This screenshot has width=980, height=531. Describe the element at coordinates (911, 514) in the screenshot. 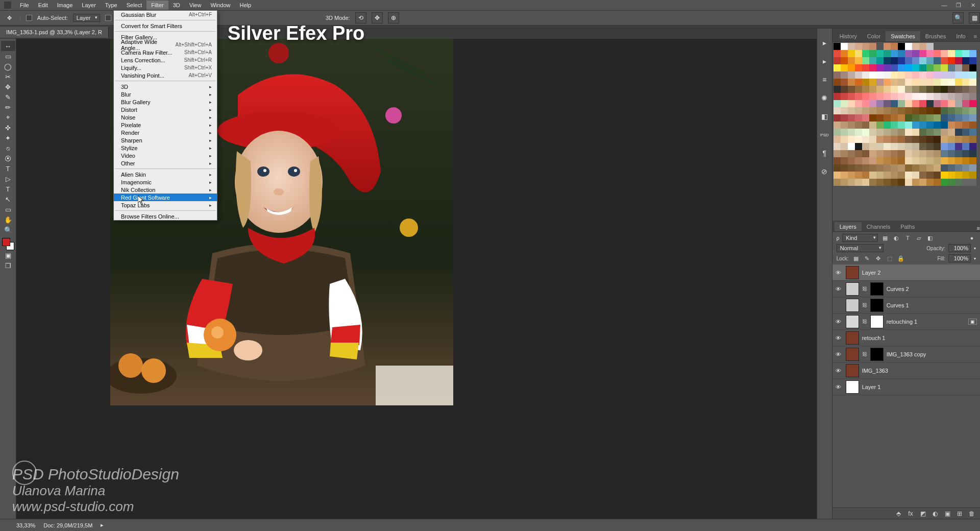

I see `layer-fx-icon: fx` at that location.